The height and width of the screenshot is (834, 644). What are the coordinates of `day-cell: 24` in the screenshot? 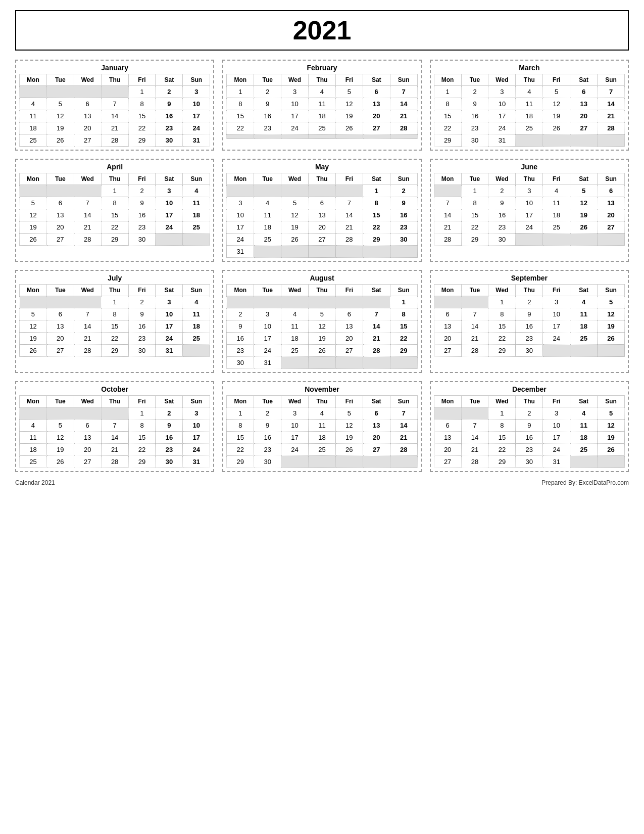 It's located at (169, 339).